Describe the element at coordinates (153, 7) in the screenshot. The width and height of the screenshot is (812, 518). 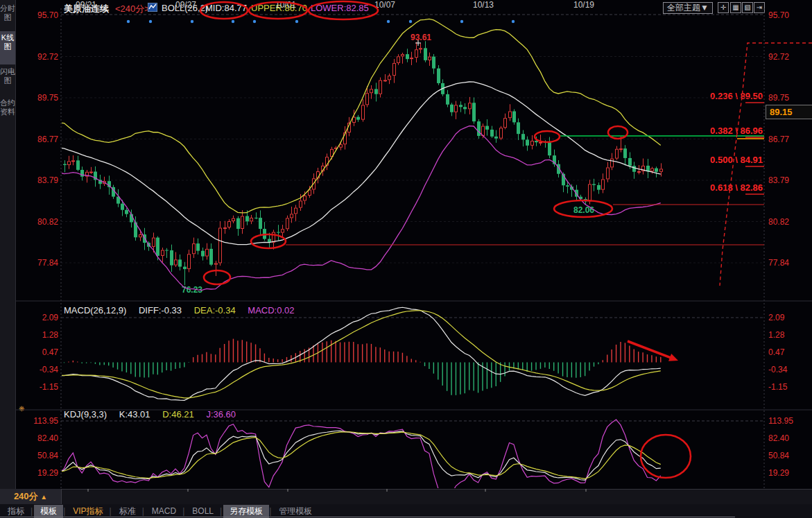
I see `chart-icon` at that location.